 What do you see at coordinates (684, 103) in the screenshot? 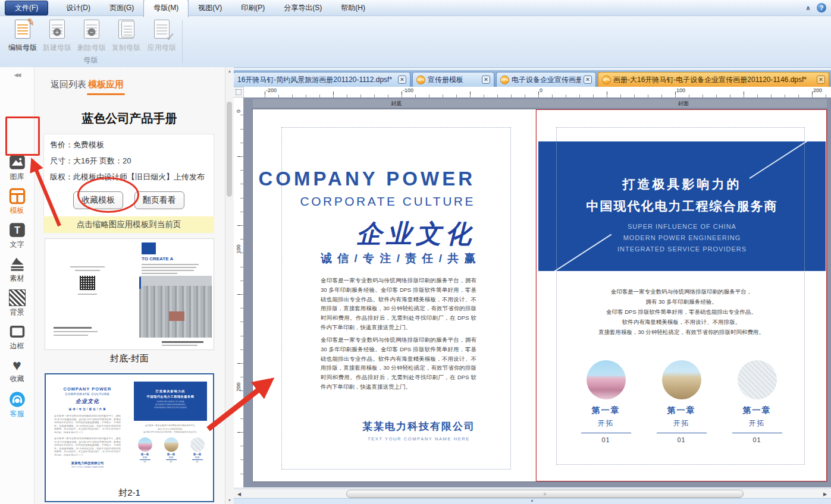
I see `section-label-front-cover: 封面` at bounding box center [684, 103].